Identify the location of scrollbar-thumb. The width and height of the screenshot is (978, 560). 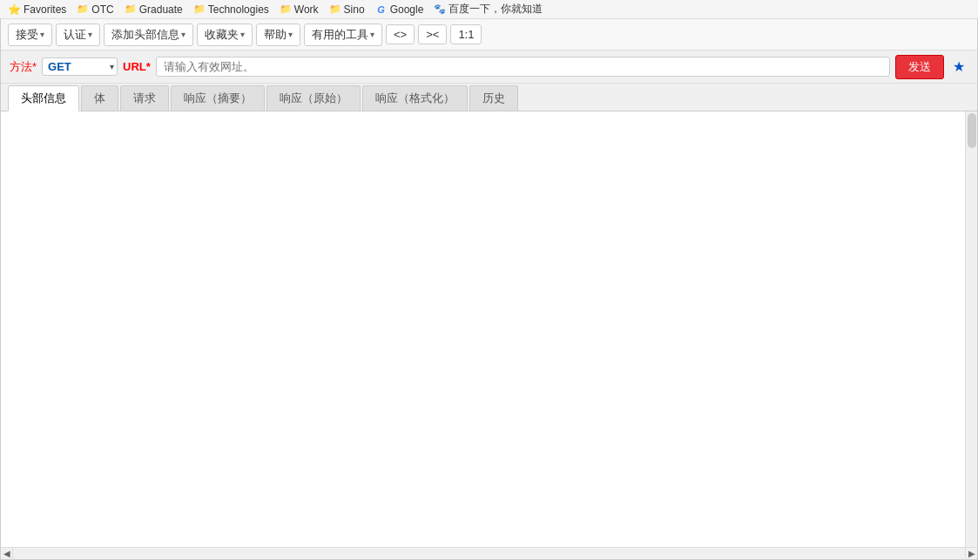
(972, 131).